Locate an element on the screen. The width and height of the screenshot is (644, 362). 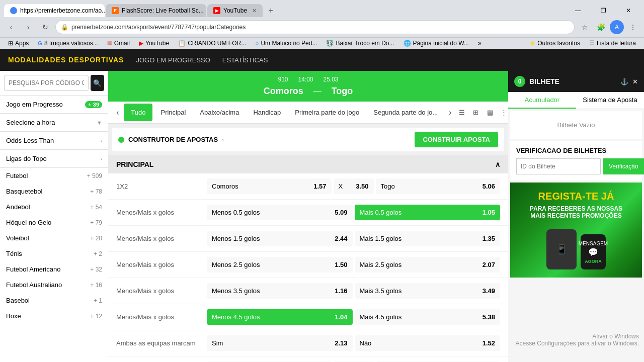
match-teams: Comoros — Togo is located at coordinates (308, 92).